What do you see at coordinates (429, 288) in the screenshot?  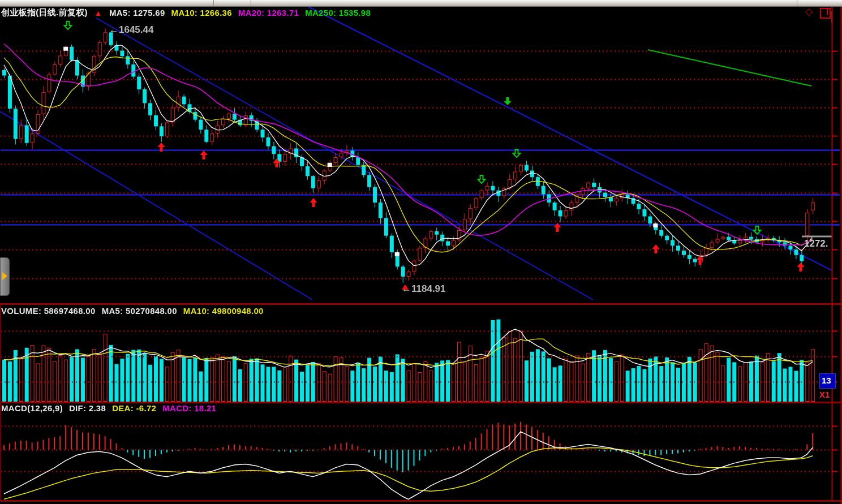 I see `trough-price-value: 1184.91` at bounding box center [429, 288].